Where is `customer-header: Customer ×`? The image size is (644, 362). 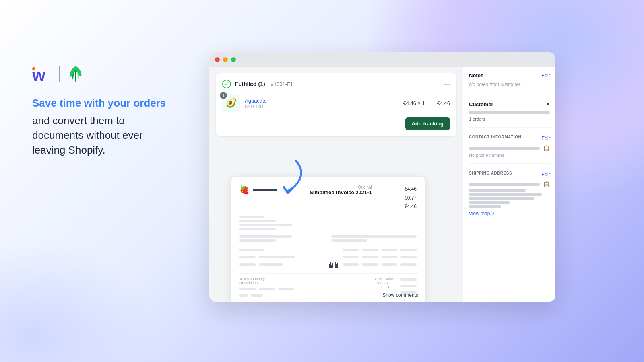 customer-header: Customer × is located at coordinates (510, 104).